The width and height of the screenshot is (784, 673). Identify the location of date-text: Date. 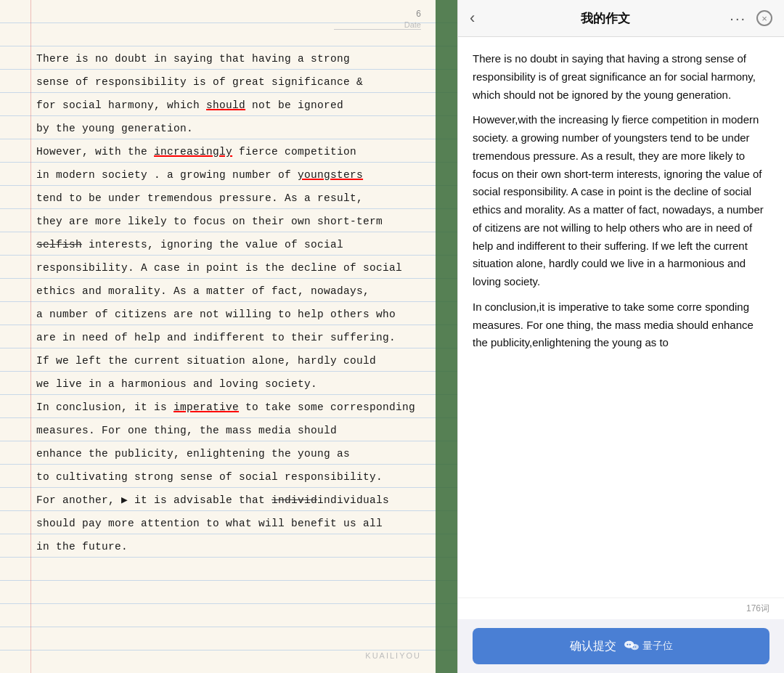
(412, 25).